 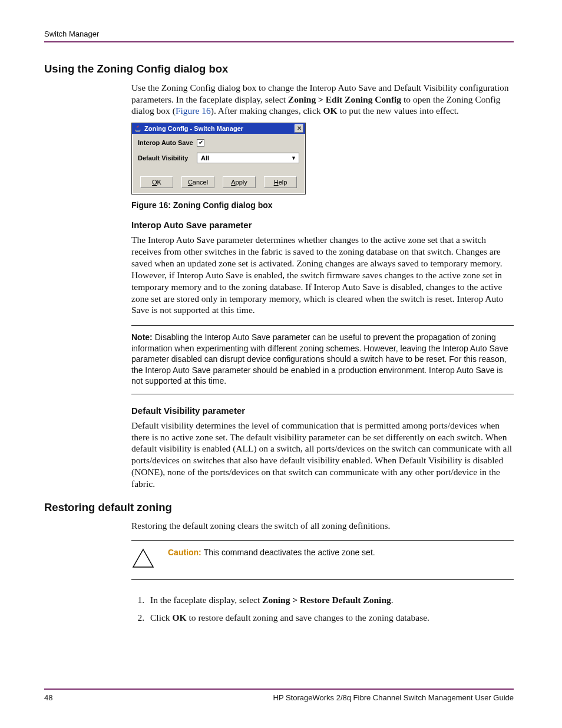 What do you see at coordinates (345, 99) in the screenshot?
I see `menu-path-bold: Zoning > Edit Zoning Config` at bounding box center [345, 99].